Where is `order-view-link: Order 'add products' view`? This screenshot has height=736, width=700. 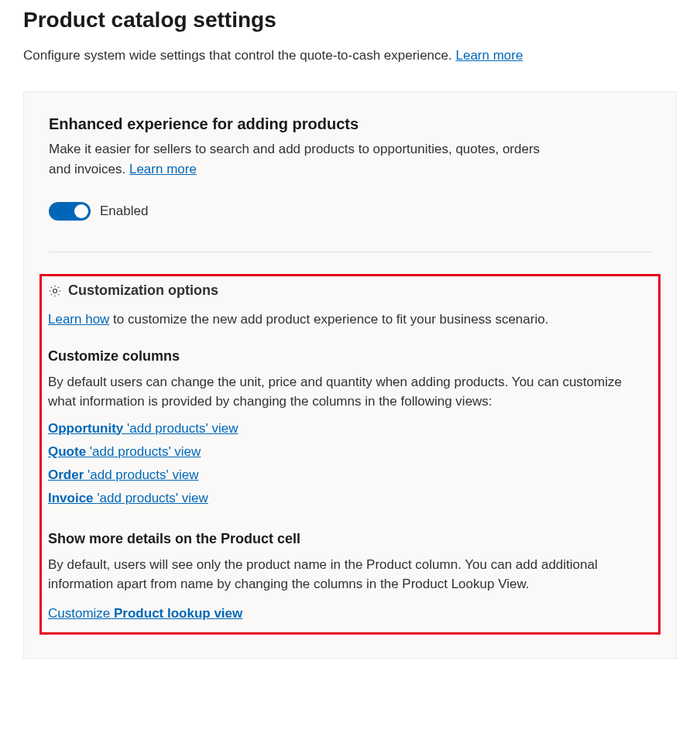
order-view-link: Order 'add products' view is located at coordinates (124, 475).